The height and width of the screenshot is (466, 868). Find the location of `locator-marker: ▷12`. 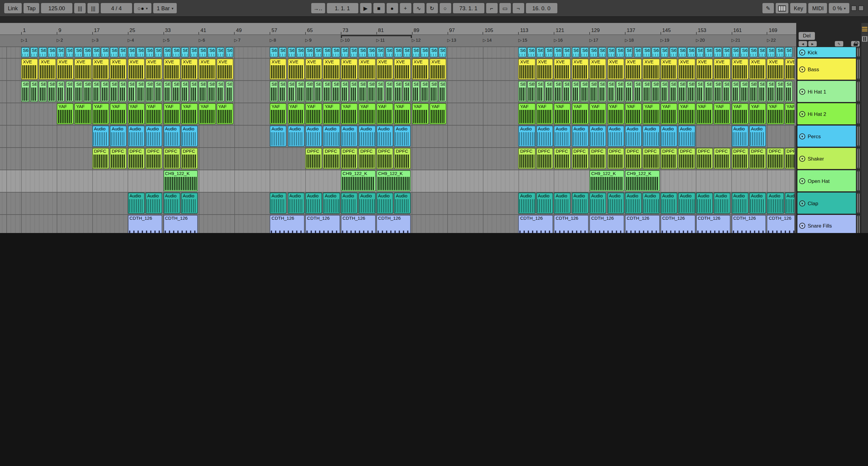

locator-marker: ▷12 is located at coordinates (416, 40).